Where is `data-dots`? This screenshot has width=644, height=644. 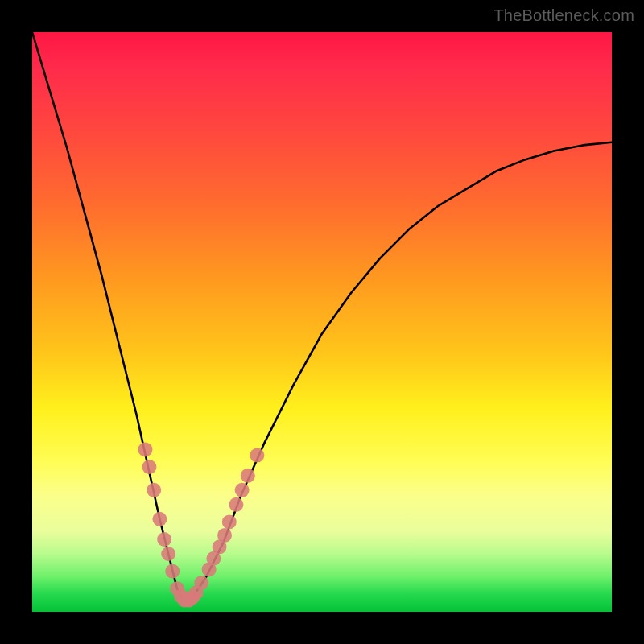
data-dots is located at coordinates (201, 525).